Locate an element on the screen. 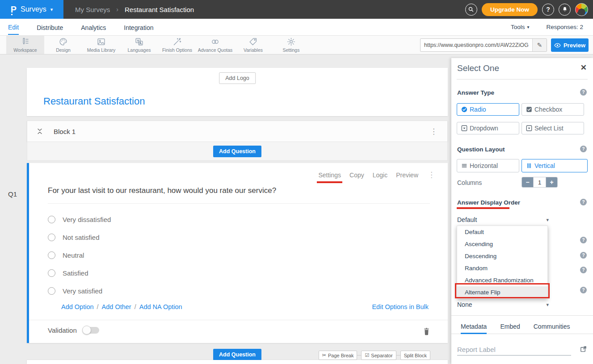  block-header: Block 1 ⋮ is located at coordinates (237, 131).